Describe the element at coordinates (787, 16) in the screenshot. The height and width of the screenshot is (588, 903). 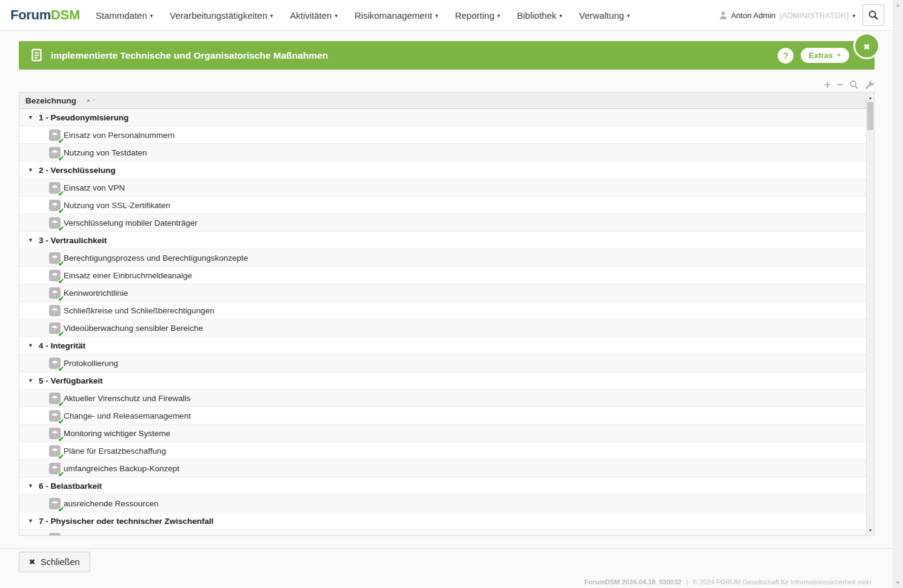
I see `user-menu: Anton Admin (ADMINISTRATOR) ▾` at that location.